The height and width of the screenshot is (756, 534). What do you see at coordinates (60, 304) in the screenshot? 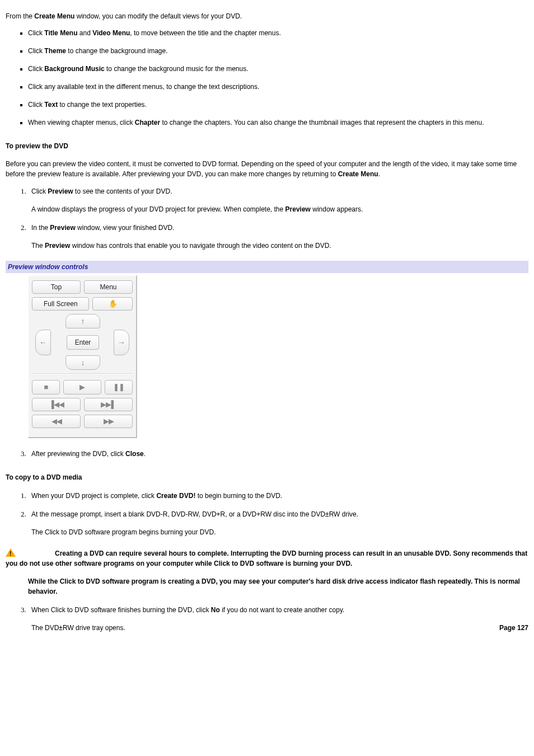
I see `fullscreen-button: Full Screen` at bounding box center [60, 304].